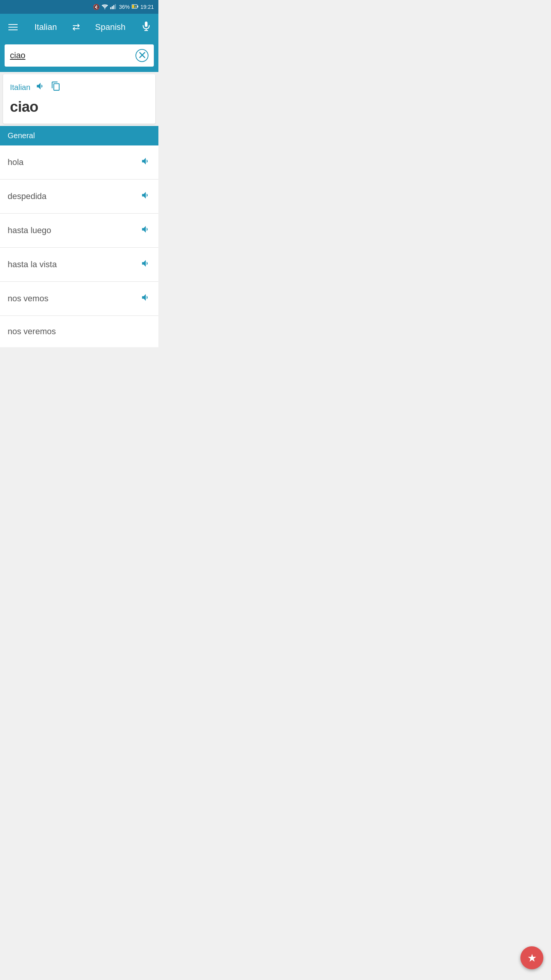 This screenshot has width=551, height=980. I want to click on status-bar: 🔇 36% ⚡, so click(79, 7).